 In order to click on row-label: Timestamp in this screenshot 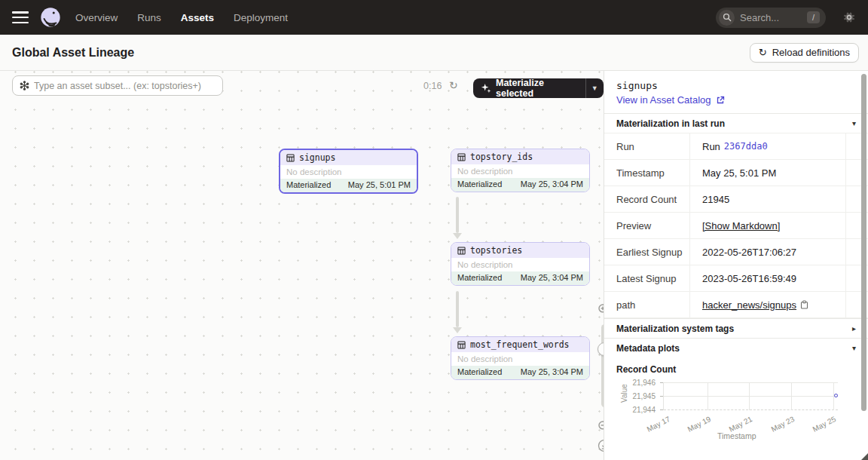, I will do `click(646, 173)`.